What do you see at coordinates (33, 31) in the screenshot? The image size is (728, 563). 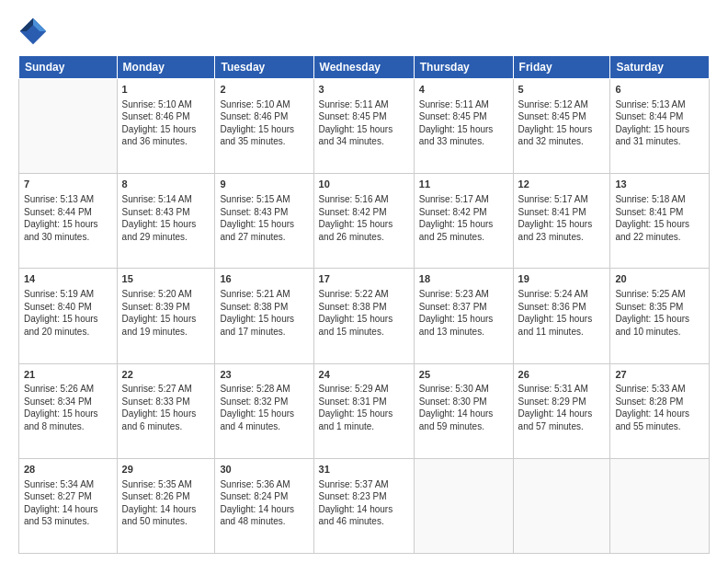 I see `logo-icon` at bounding box center [33, 31].